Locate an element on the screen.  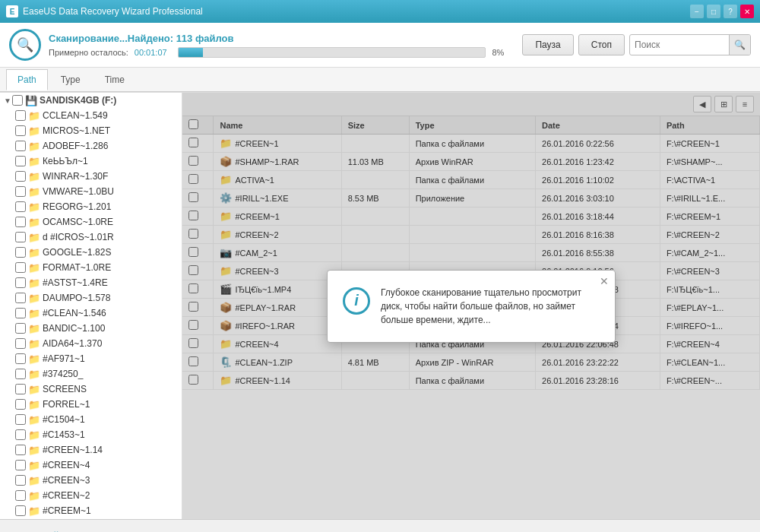
tree-root: ▼ 💾 SANDISK4GB (F:) is located at coordinates (91, 100).